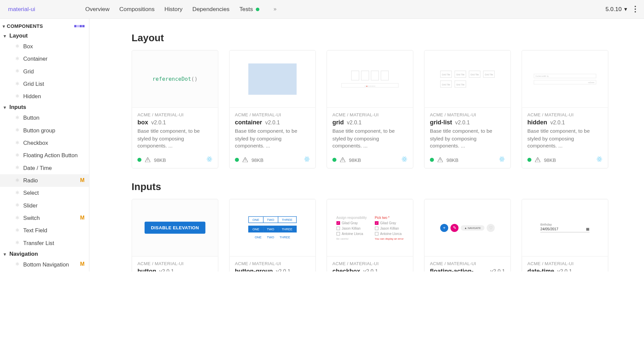 This screenshot has height=362, width=644. Describe the element at coordinates (44, 143) in the screenshot. I see `sidebar-item: ⚛Checkbox` at that location.